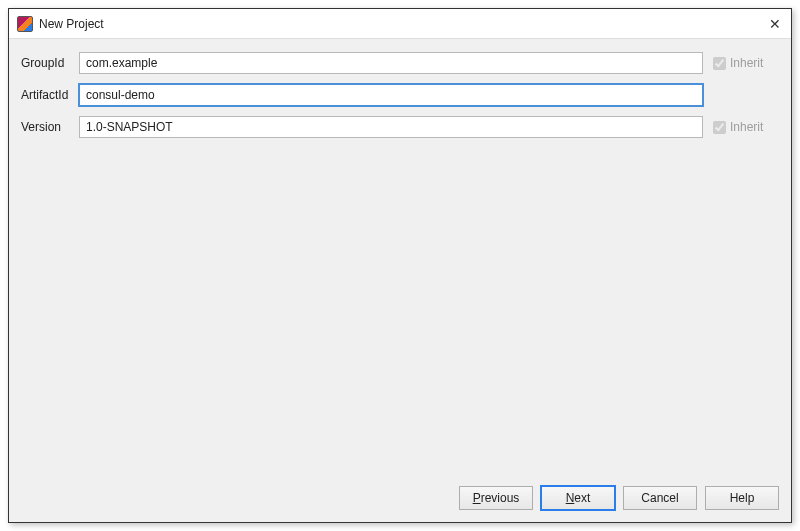 The image size is (800, 531). I want to click on version-row: Version Inherit, so click(400, 127).